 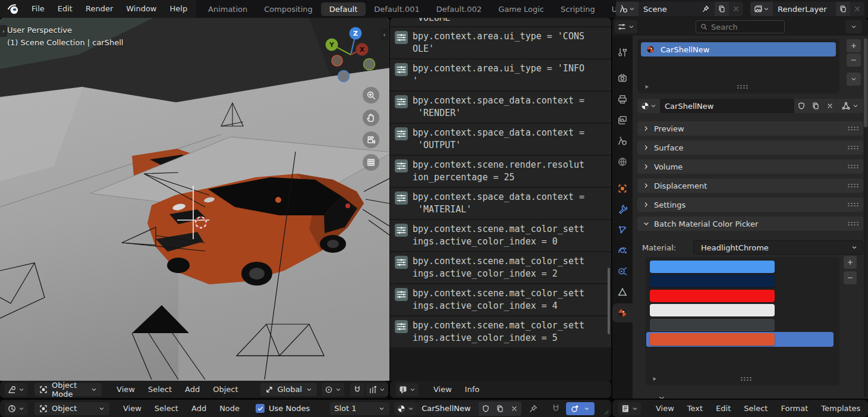 What do you see at coordinates (610, 10) in the screenshot?
I see `workspace-tab-uv-e: UV E` at bounding box center [610, 10].